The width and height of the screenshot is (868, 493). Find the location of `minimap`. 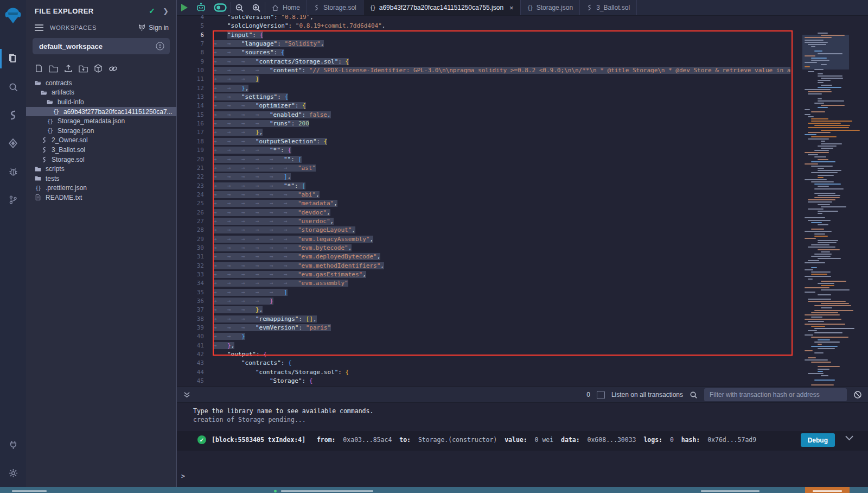

minimap is located at coordinates (826, 208).